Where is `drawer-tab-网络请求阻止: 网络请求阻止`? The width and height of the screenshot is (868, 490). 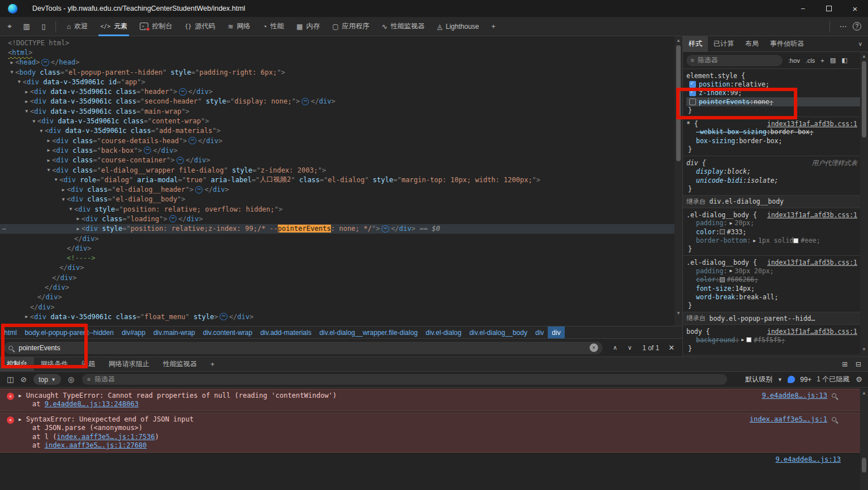
drawer-tab-网络请求阻止: 网络请求阻止 is located at coordinates (129, 364).